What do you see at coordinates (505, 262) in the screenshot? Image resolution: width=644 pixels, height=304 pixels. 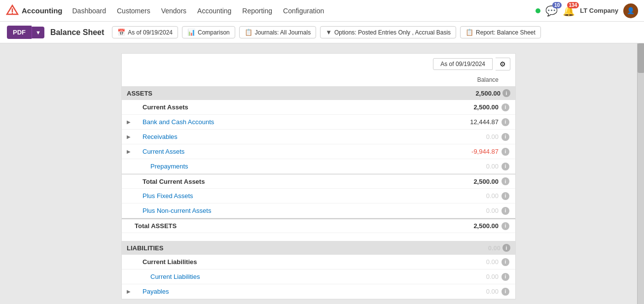 I see `current-liabilities-info: i` at bounding box center [505, 262].